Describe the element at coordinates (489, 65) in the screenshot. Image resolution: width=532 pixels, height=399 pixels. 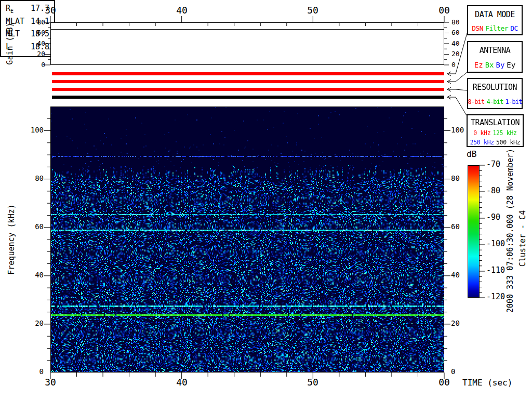
I see `legend-option-bx: Bx` at that location.